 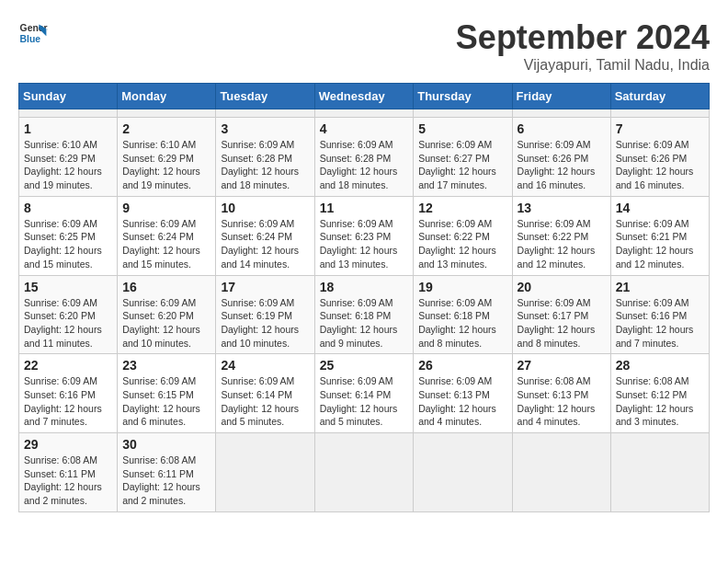 I want to click on day-info: Sunrise: 6:09 AMSunset: 6:26 PMDaylight:…, so click(x=660, y=166).